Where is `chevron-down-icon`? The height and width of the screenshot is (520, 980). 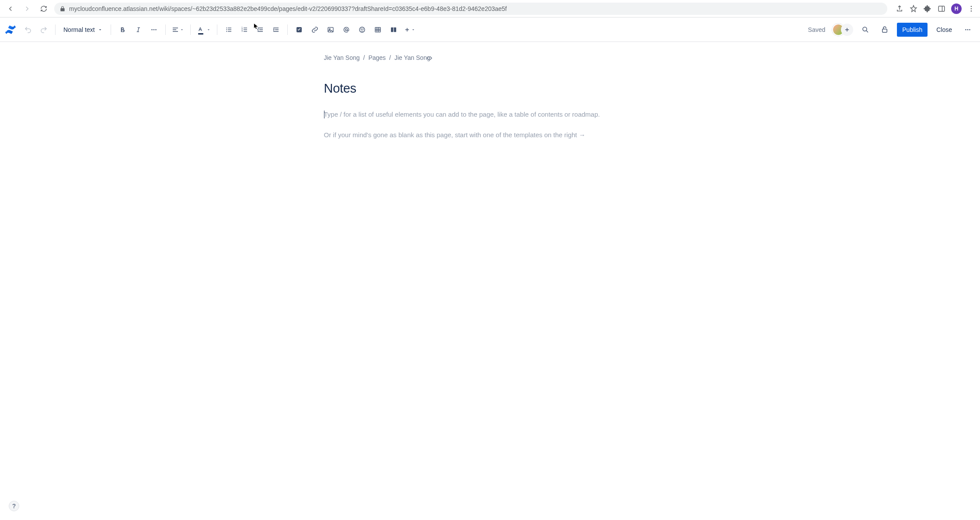
chevron-down-icon is located at coordinates (100, 30).